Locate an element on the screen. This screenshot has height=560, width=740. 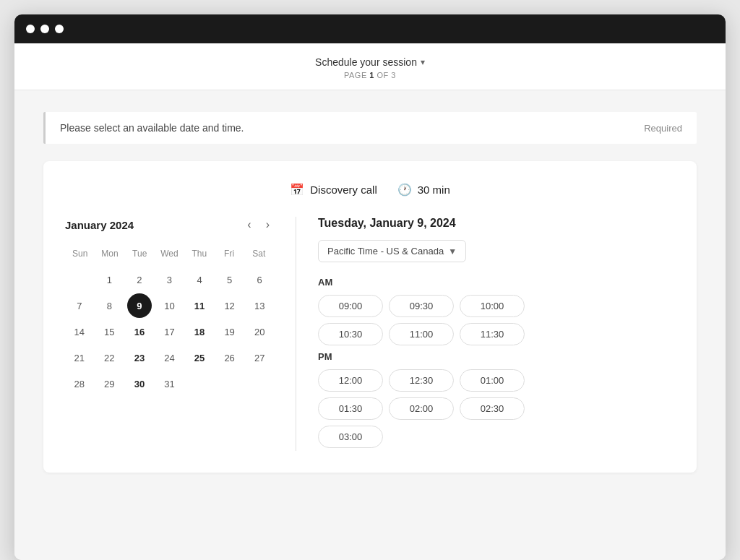
pm-time-slot: 02:00 is located at coordinates (421, 409).